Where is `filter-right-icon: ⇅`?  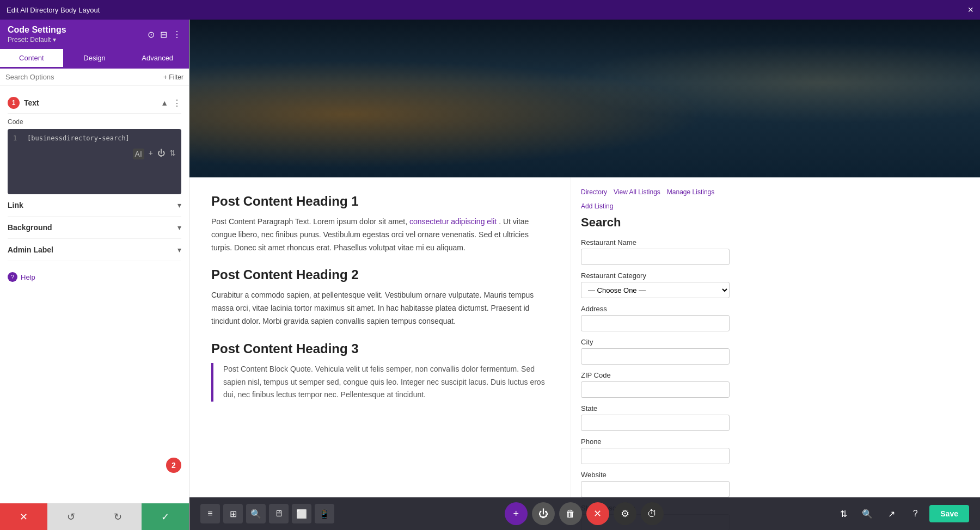 filter-right-icon: ⇅ is located at coordinates (843, 514).